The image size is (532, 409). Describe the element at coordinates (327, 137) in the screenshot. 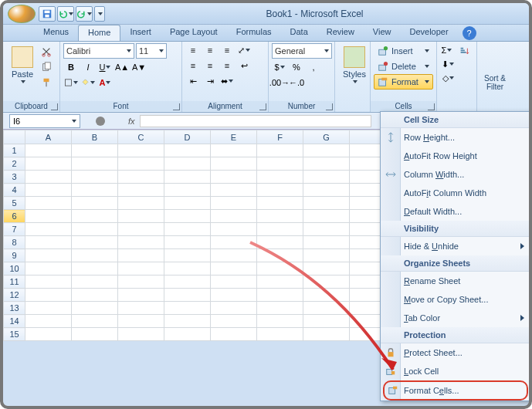

I see `col-header: G` at that location.